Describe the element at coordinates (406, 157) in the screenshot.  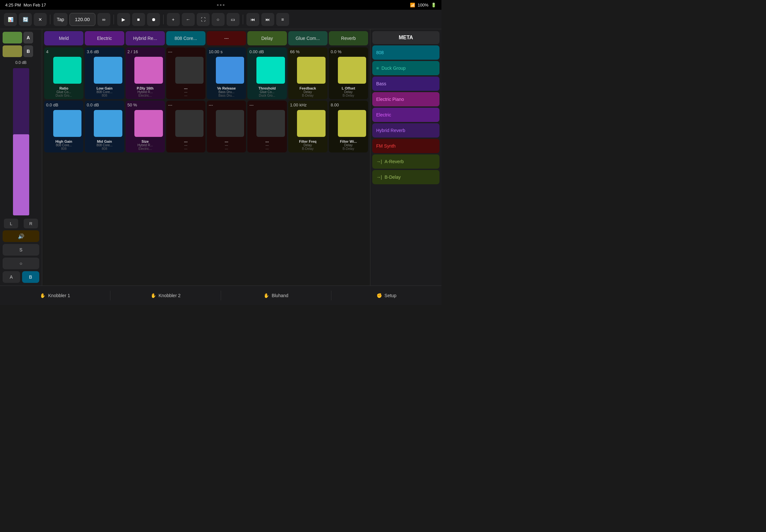
I see `right-panel: META 808≡Duck GroupBassElectric PianoEle…` at that location.